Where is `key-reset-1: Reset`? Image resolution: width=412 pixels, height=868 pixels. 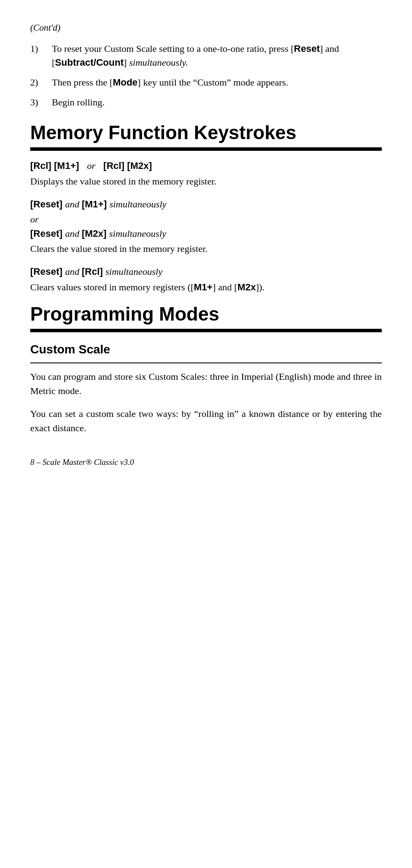 key-reset-1: Reset is located at coordinates (307, 48).